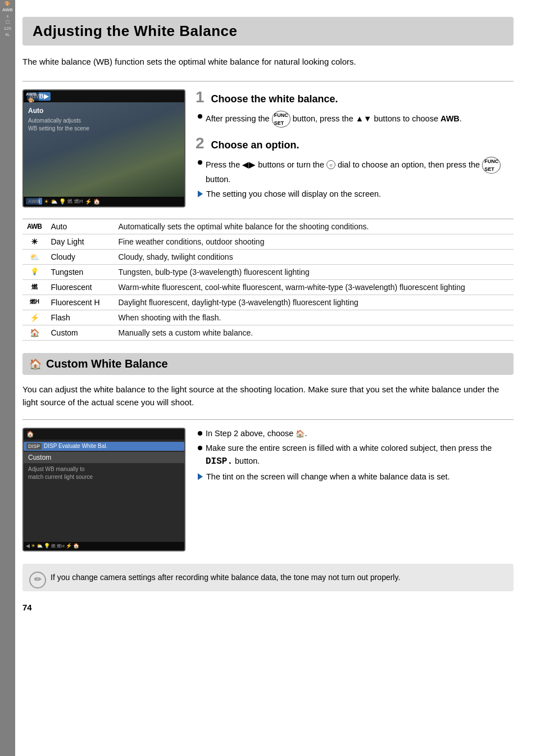  I want to click on table-desc-cloudy: Cloudy, shady, twilight conditions, so click(314, 257).